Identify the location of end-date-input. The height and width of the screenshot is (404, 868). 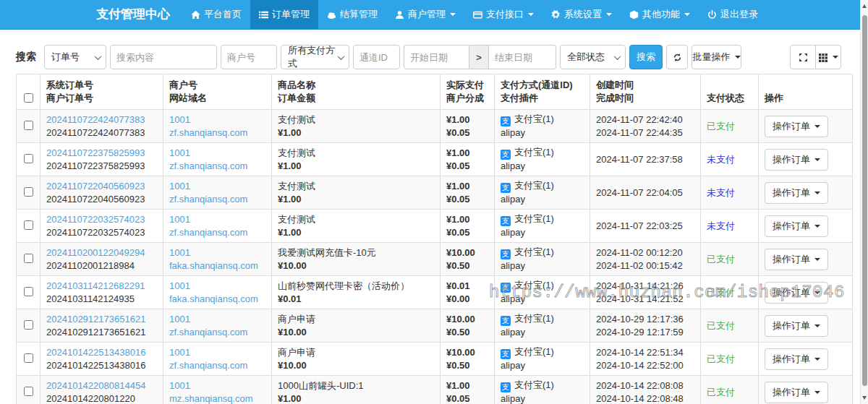
(522, 57).